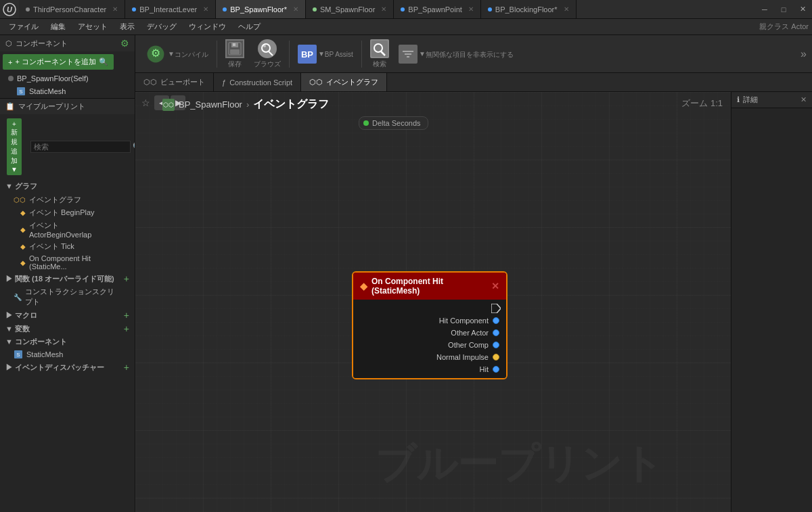 This screenshot has height=512, width=812. I want to click on component-dot, so click(11, 78).